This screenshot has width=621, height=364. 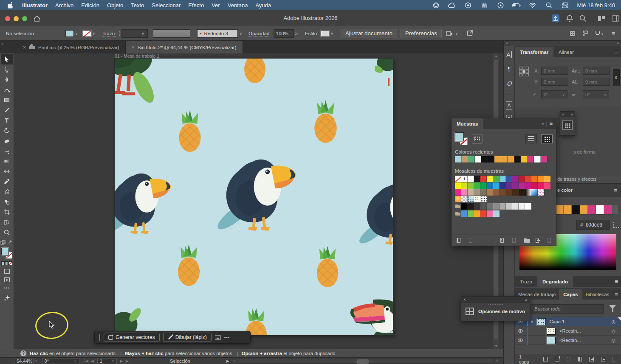 What do you see at coordinates (7, 110) in the screenshot?
I see `paintbrush-tool` at bounding box center [7, 110].